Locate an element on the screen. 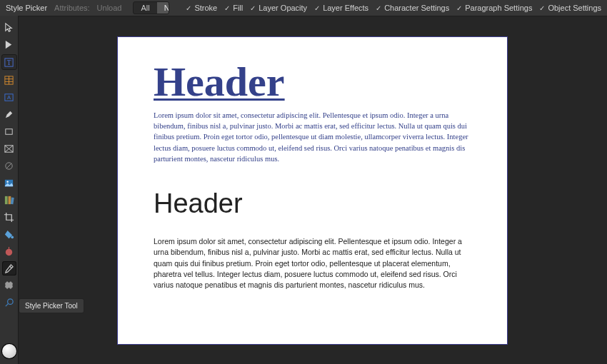 This screenshot has width=607, height=364. unload-button: Unload is located at coordinates (110, 8).